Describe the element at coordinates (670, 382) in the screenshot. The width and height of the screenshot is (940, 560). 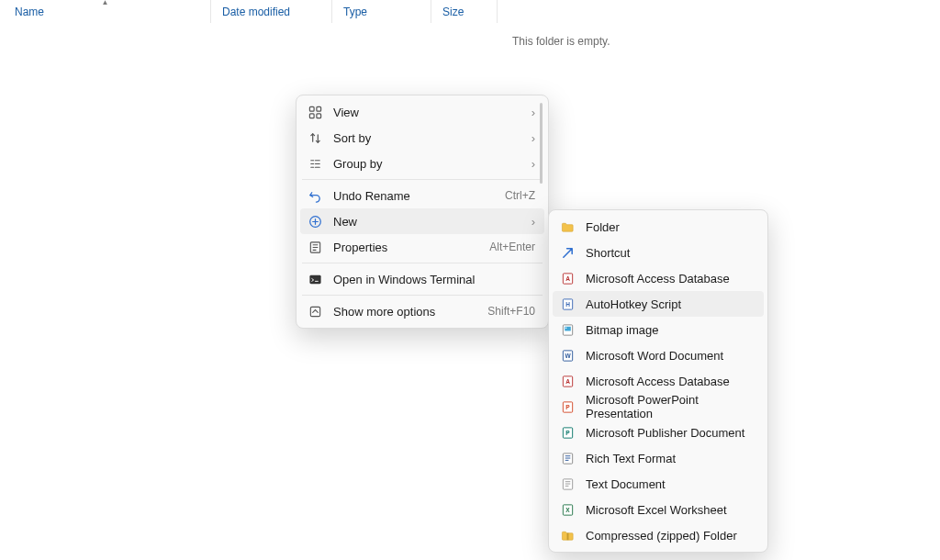
I see `submenu-access2-label: Microsoft Access Database` at that location.